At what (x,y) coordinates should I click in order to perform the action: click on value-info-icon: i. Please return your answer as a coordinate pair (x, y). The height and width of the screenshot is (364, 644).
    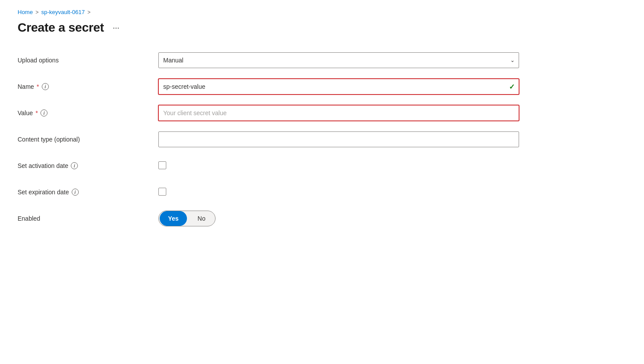
    Looking at the image, I should click on (44, 113).